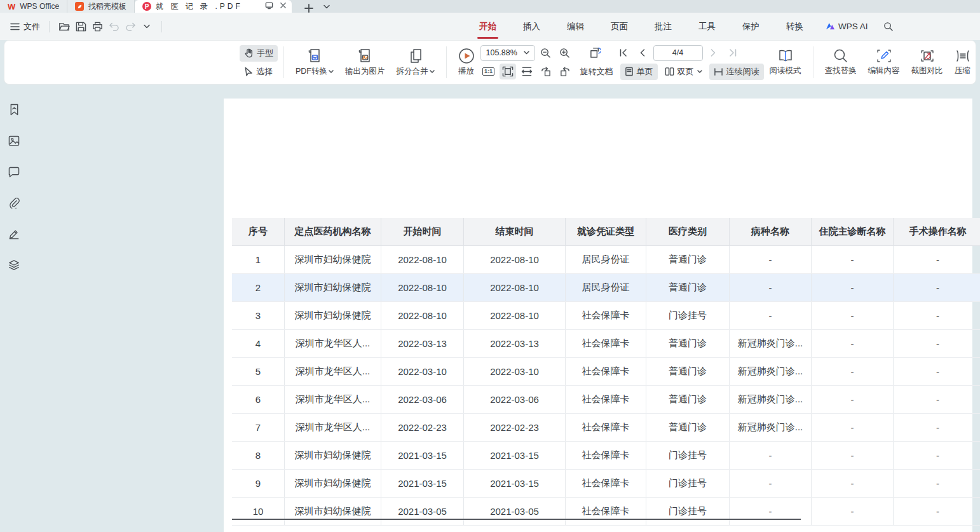 The height and width of the screenshot is (532, 980). I want to click on enter-fullscreen-icon, so click(269, 6).